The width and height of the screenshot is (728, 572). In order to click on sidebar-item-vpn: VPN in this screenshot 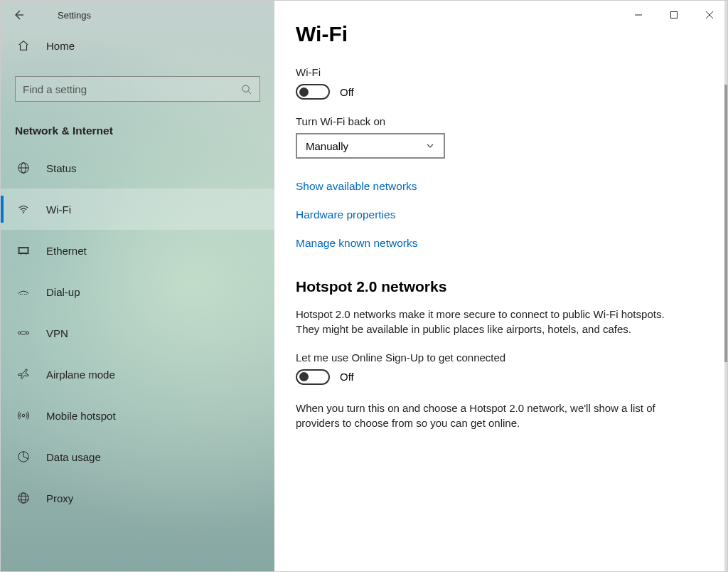, I will do `click(138, 333)`.